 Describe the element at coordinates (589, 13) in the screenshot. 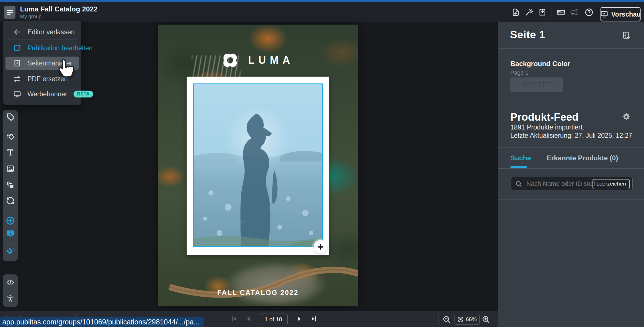

I see `help-button` at that location.